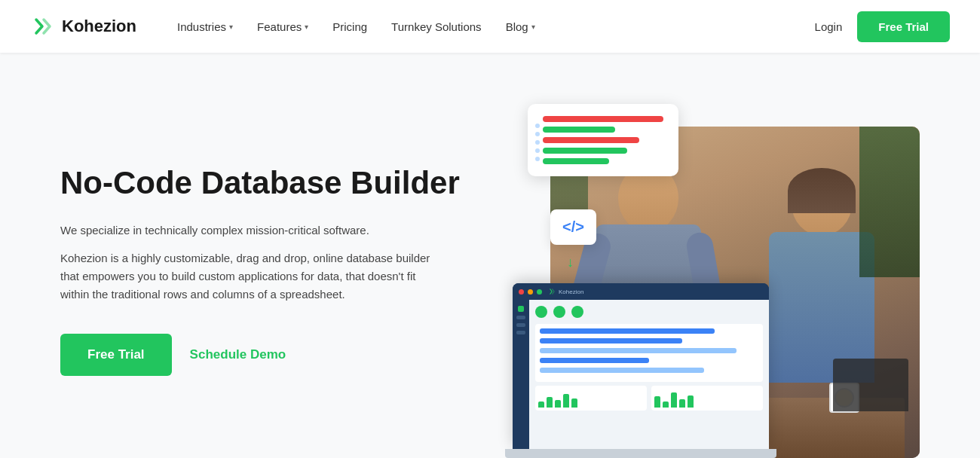 The width and height of the screenshot is (980, 458). Describe the element at coordinates (641, 366) in the screenshot. I see `laptop-screen: Kohezion` at that location.